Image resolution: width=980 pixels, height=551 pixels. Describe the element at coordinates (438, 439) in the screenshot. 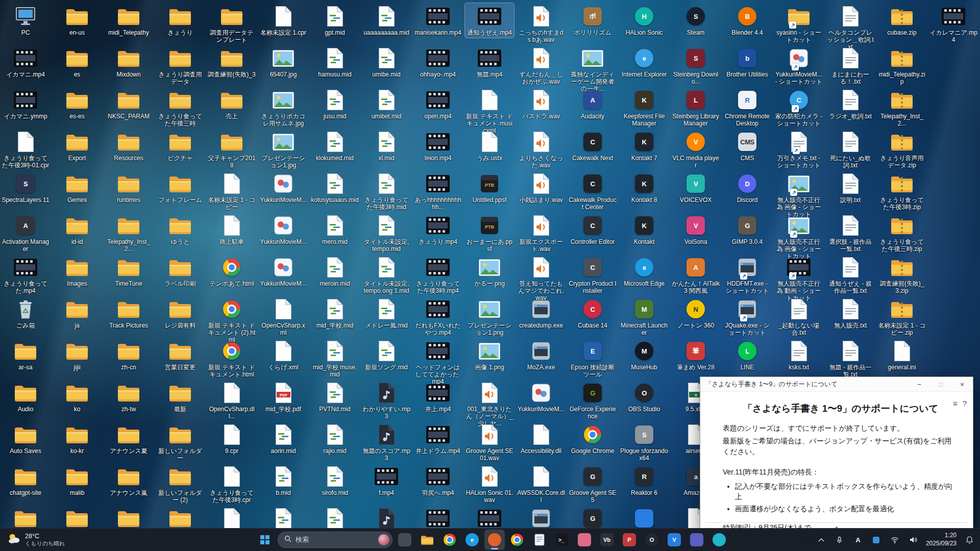

I see `desktop-icon: 井上ドラム.mp4` at that location.